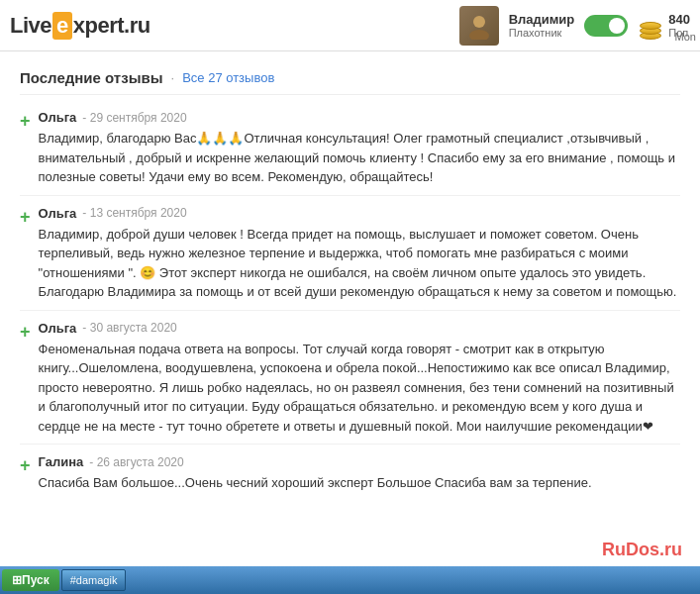 The image size is (700, 594). What do you see at coordinates (62, 26) in the screenshot?
I see `logo-e: e` at bounding box center [62, 26].